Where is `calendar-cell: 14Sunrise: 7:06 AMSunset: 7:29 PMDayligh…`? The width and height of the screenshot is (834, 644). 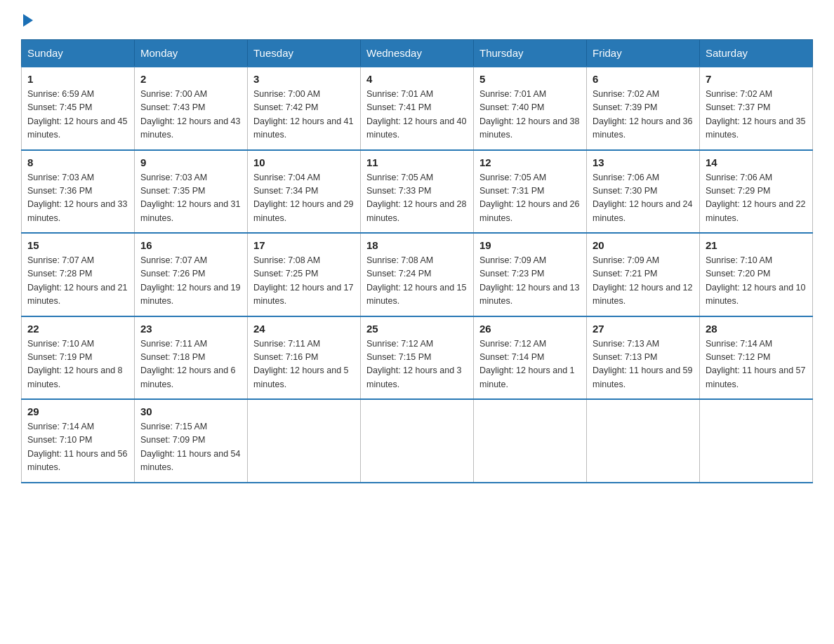
calendar-cell: 14Sunrise: 7:06 AMSunset: 7:29 PMDayligh… is located at coordinates (757, 192).